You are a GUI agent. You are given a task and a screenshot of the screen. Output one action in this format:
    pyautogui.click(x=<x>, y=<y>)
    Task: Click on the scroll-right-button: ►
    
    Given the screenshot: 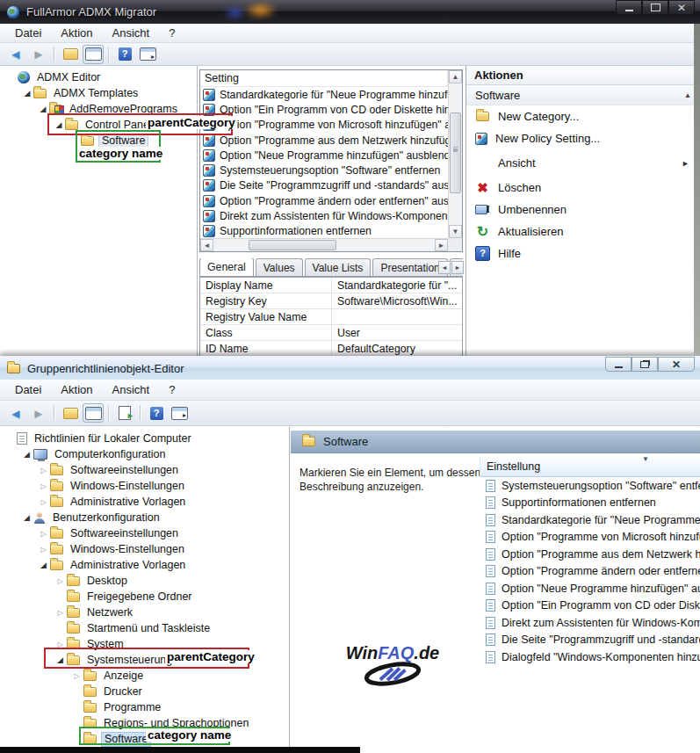 What is the action you would take?
    pyautogui.click(x=441, y=245)
    